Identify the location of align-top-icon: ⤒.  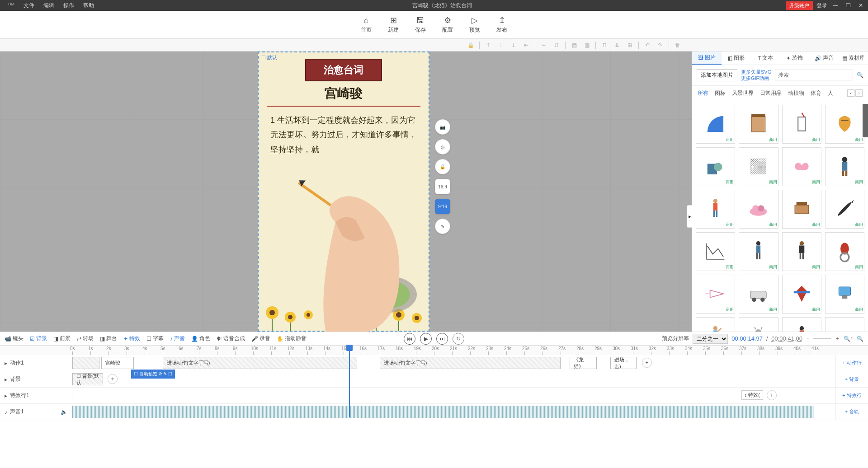
(488, 45).